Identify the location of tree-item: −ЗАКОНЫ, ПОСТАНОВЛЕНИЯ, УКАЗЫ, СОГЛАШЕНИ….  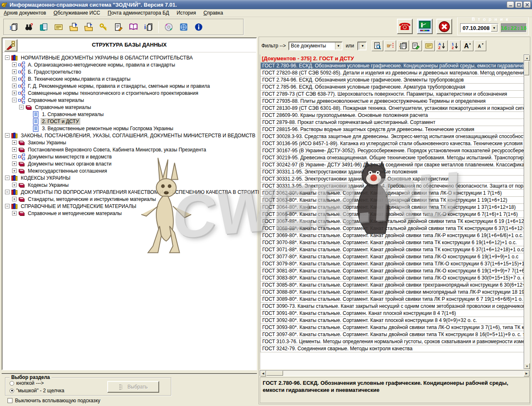
(126, 136).